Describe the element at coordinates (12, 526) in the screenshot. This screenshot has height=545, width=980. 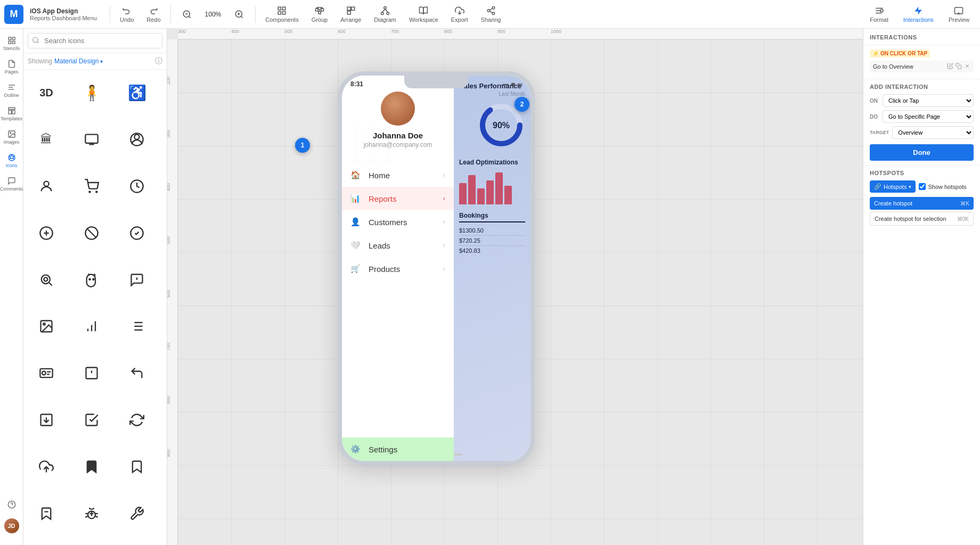
I see `avatar-button: JD` at that location.